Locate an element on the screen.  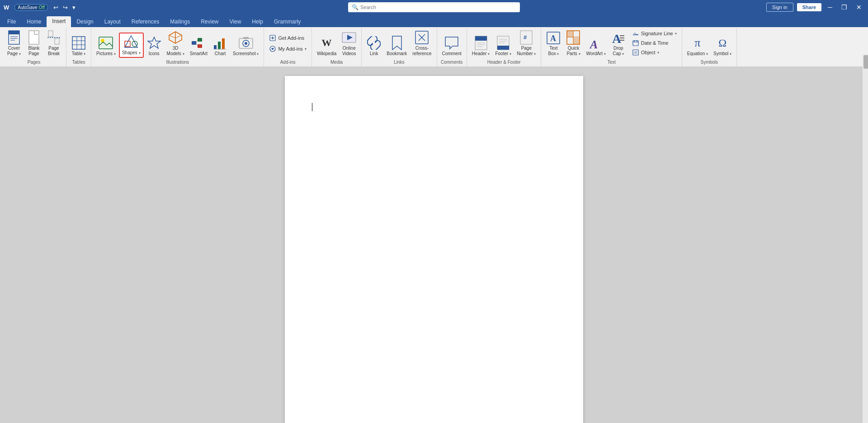
tab-insert: Insert is located at coordinates (59, 22).